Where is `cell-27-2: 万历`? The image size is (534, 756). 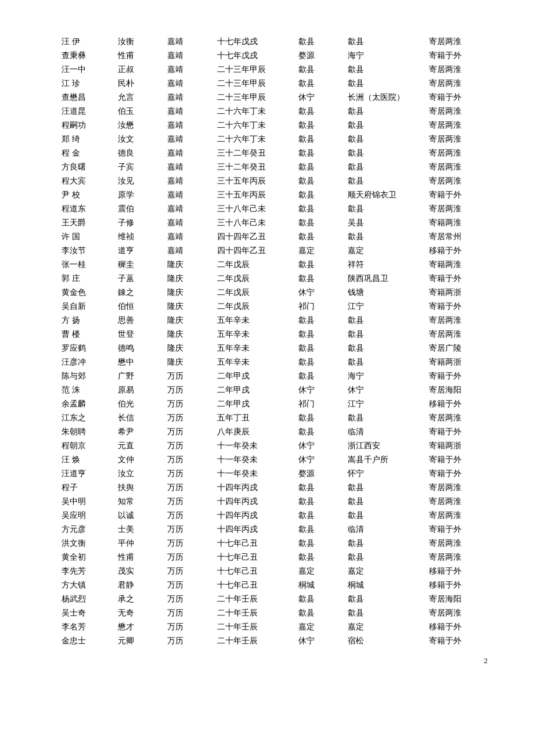
cell-27-2: 万历 is located at coordinates (189, 418).